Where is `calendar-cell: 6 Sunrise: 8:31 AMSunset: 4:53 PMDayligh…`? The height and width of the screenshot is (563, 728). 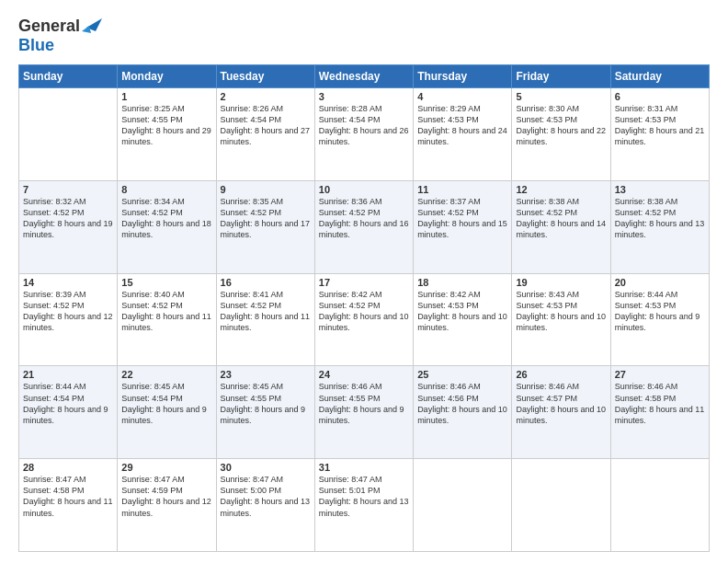 calendar-cell: 6 Sunrise: 8:31 AMSunset: 4:53 PMDayligh… is located at coordinates (660, 134).